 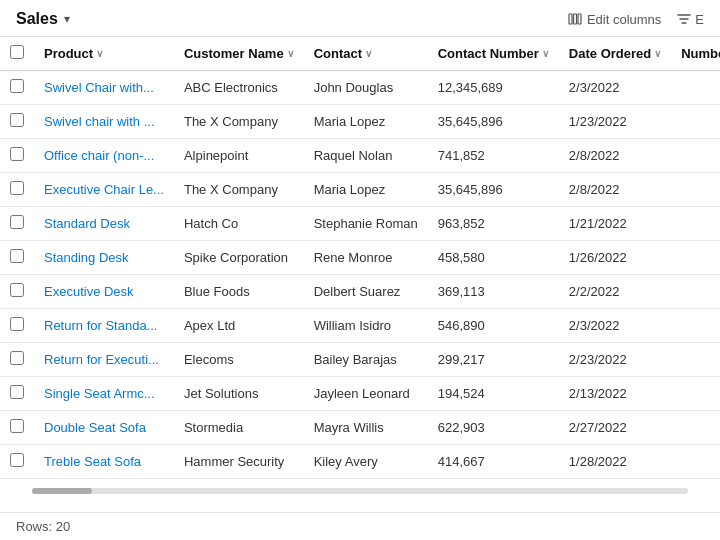 What do you see at coordinates (366, 88) in the screenshot?
I see `row-contact: John Douglas` at bounding box center [366, 88].